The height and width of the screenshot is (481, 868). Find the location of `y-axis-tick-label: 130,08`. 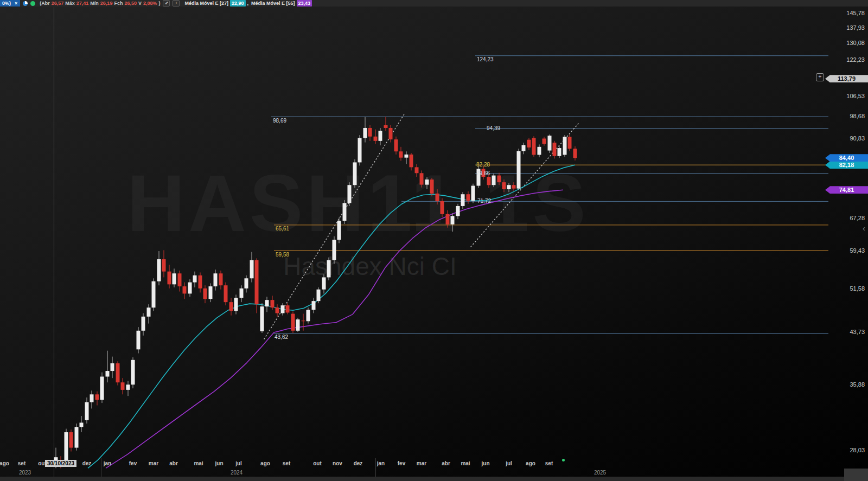

y-axis-tick-label: 130,08 is located at coordinates (847, 43).